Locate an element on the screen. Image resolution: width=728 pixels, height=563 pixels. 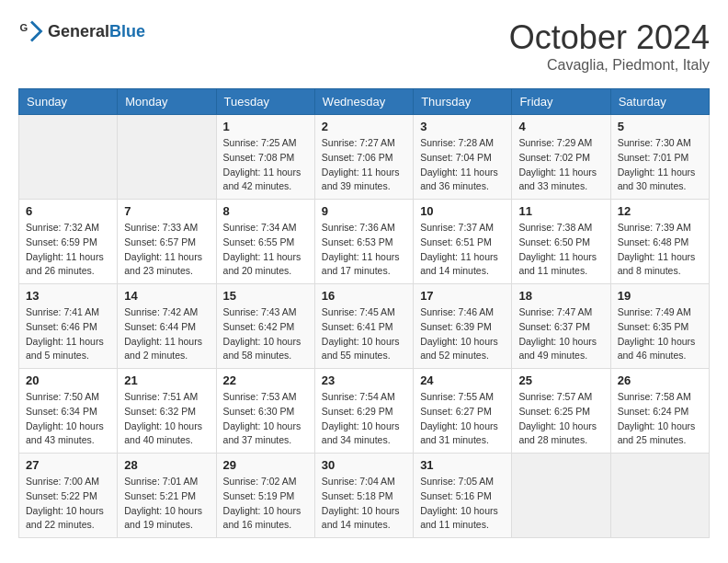
day-info: Sunrise: 7:53 AMSunset: 6:30 PMDaylight:… is located at coordinates (266, 419).